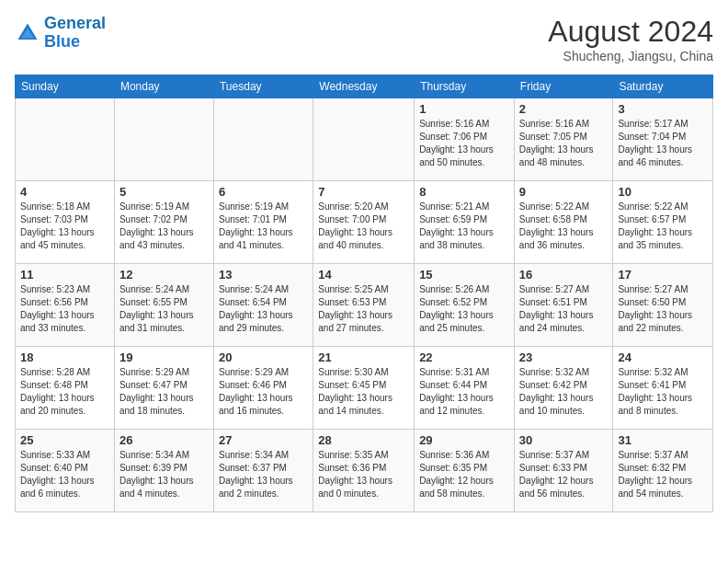  I want to click on logo-blue: Blue, so click(75, 42).